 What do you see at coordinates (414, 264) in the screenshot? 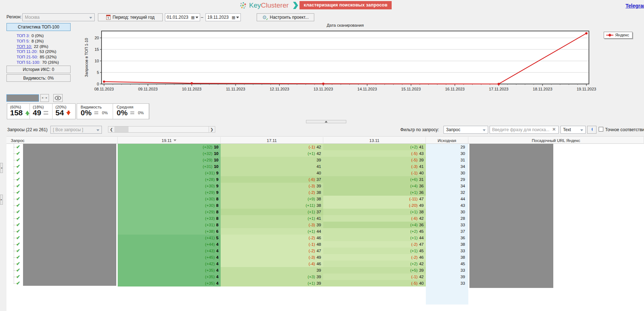
I see `position-delta: (+2)` at bounding box center [414, 264].